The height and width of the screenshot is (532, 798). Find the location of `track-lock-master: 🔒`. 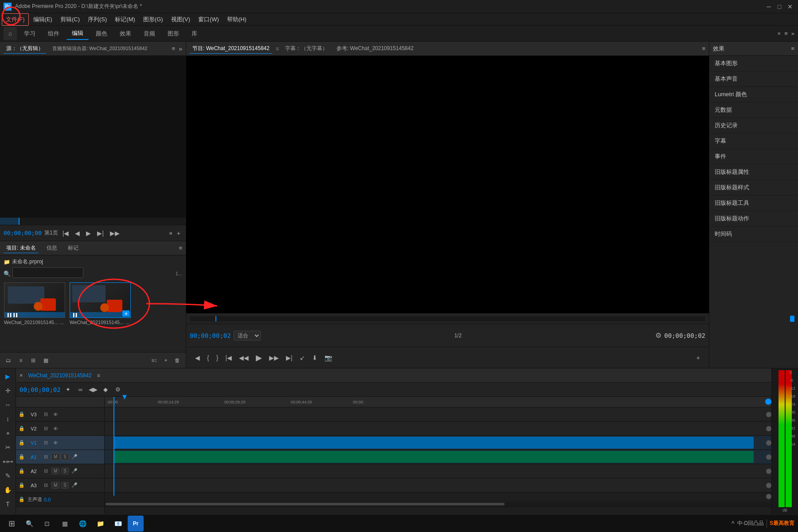

track-lock-master: 🔒 is located at coordinates (22, 500).